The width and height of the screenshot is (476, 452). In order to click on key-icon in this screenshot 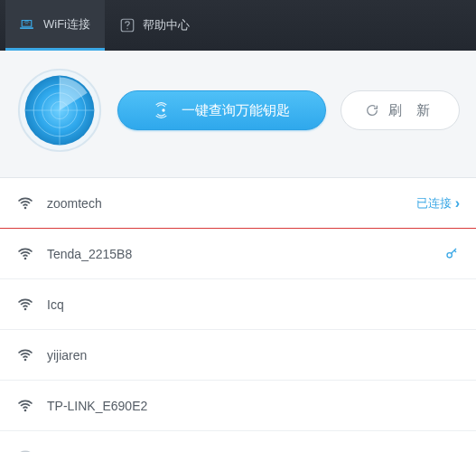, I will do `click(453, 254)`.